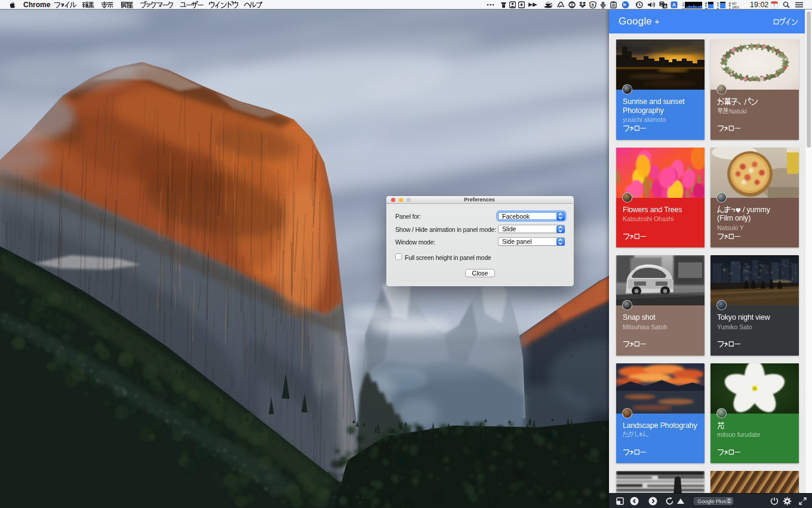 This screenshot has width=812, height=508. What do you see at coordinates (683, 8) in the screenshot?
I see `svg-text: U` at bounding box center [683, 8].